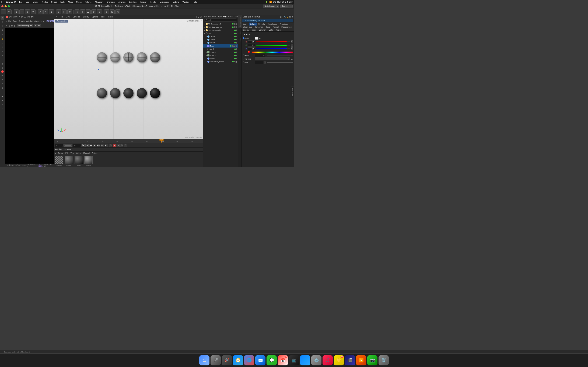 The width and height of the screenshot is (588, 367). I want to click on rpanel-tab-layers: Layers, so click(240, 32).